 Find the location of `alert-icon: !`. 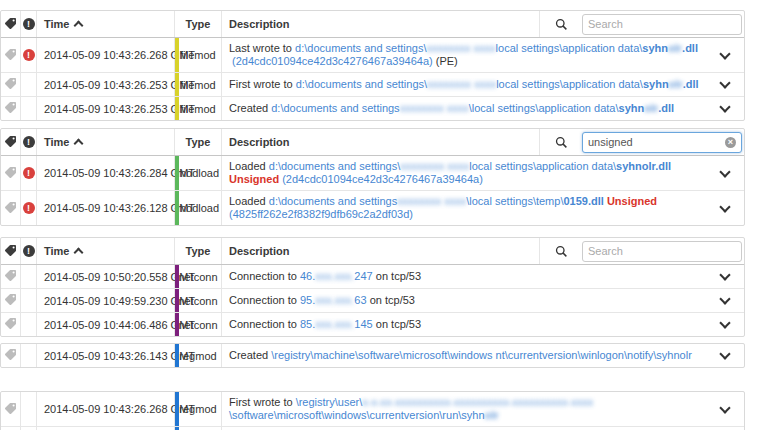

alert-icon: ! is located at coordinates (29, 55).